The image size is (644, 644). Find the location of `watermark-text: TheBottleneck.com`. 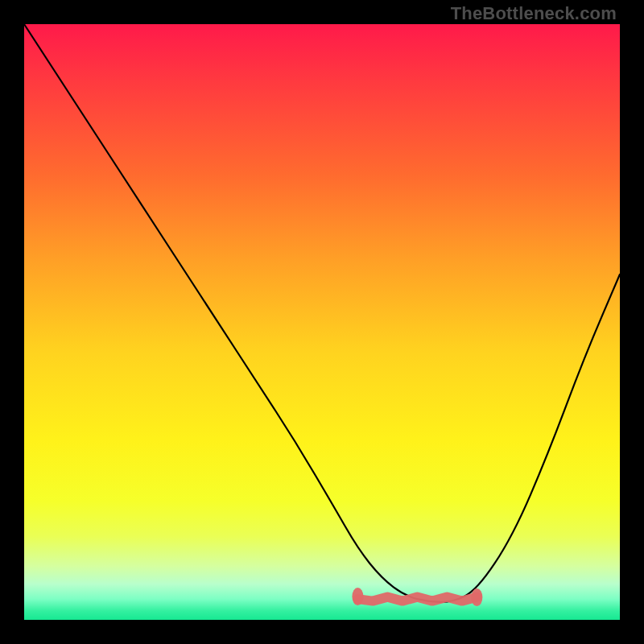

watermark-text: TheBottleneck.com is located at coordinates (534, 14).